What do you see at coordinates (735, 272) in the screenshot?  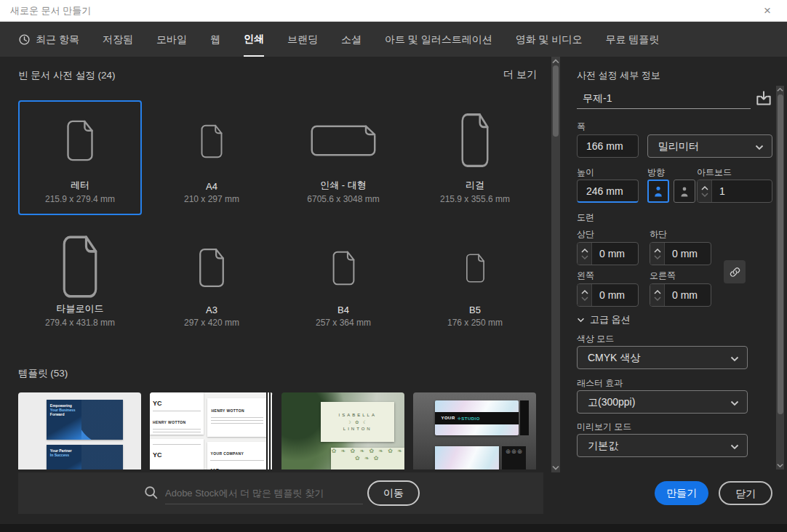 I see `bleed-link-button` at bounding box center [735, 272].